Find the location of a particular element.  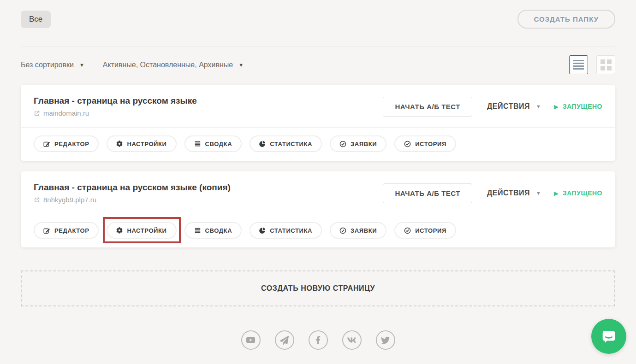

page-title: Главная - страница на русском языке (коп… is located at coordinates (208, 188).